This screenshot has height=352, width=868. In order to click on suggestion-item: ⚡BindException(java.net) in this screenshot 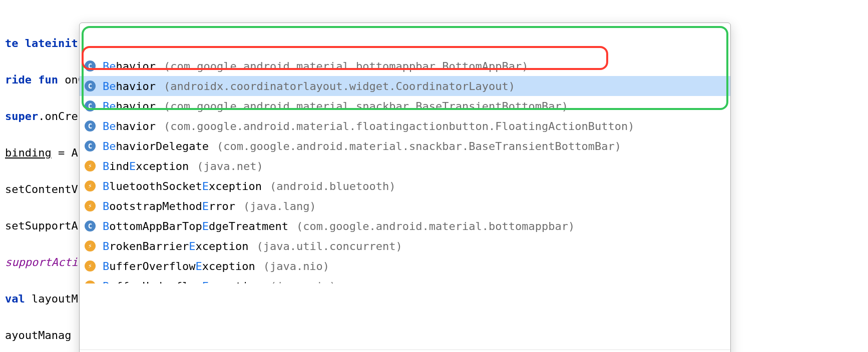, I will do `click(405, 166)`.